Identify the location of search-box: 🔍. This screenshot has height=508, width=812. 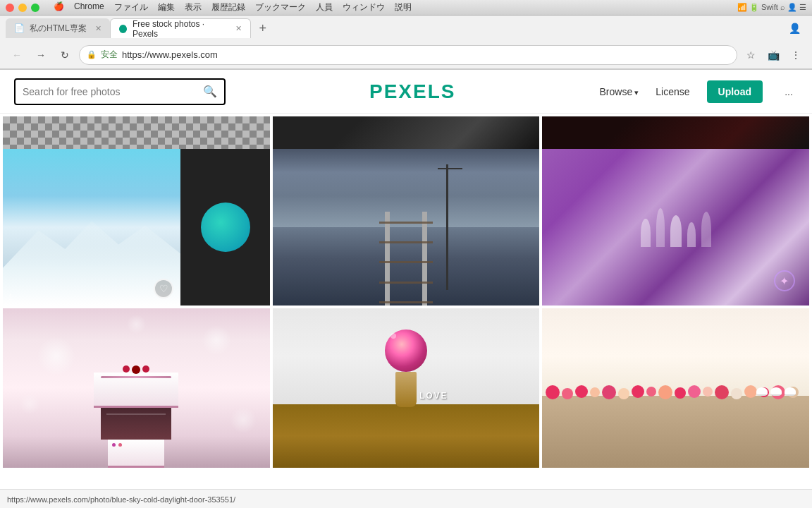
(120, 92).